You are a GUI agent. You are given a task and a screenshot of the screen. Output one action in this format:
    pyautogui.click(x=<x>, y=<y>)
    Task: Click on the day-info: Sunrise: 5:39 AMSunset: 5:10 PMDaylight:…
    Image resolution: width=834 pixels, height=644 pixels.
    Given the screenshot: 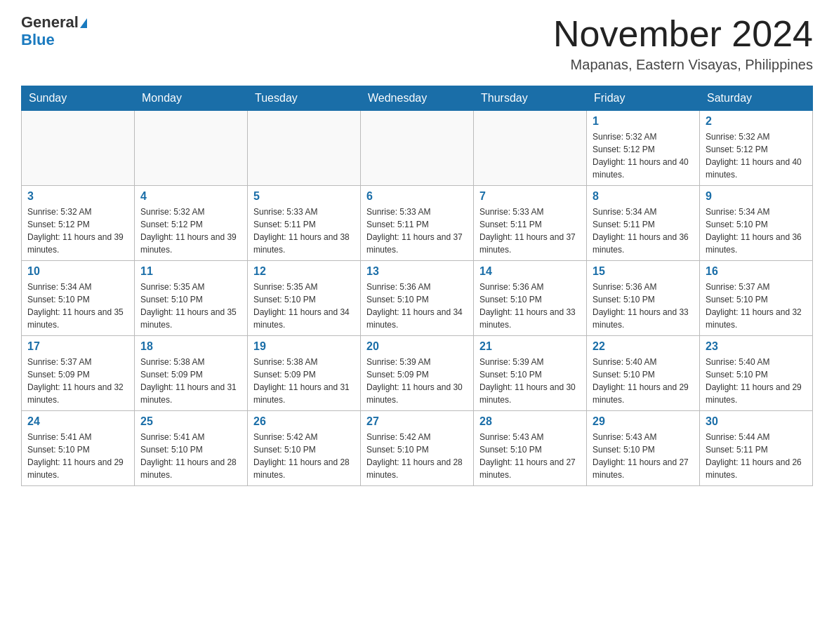 What is the action you would take?
    pyautogui.click(x=530, y=381)
    